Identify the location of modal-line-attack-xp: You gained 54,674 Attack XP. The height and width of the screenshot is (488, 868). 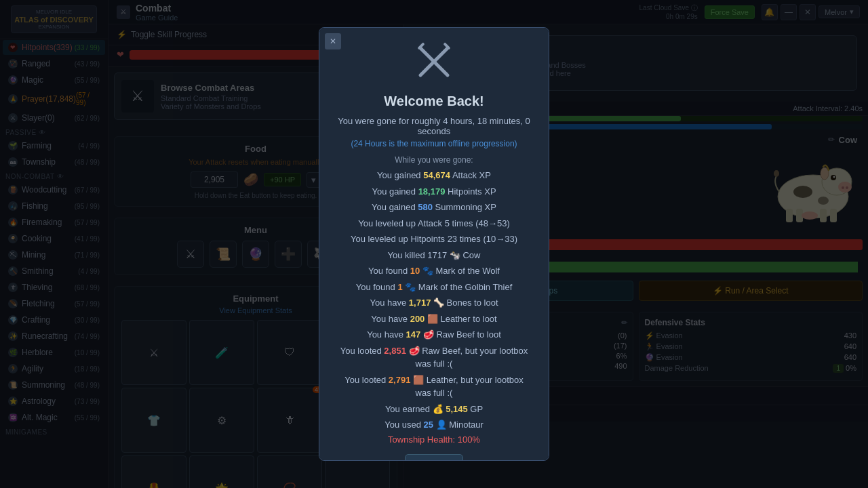
(434, 176).